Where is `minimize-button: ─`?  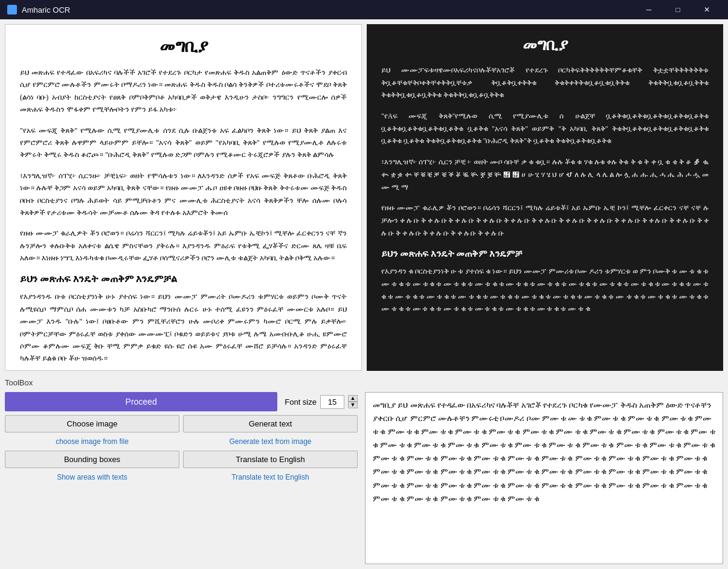
minimize-button: ─ is located at coordinates (649, 10).